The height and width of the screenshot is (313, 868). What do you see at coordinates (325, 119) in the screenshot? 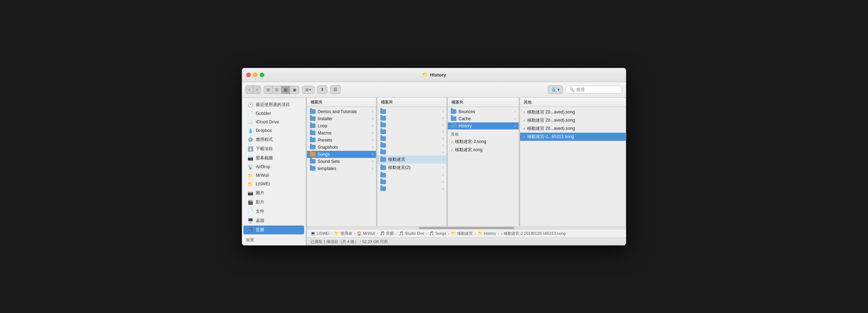
I see `item-name: Installer` at bounding box center [325, 119].